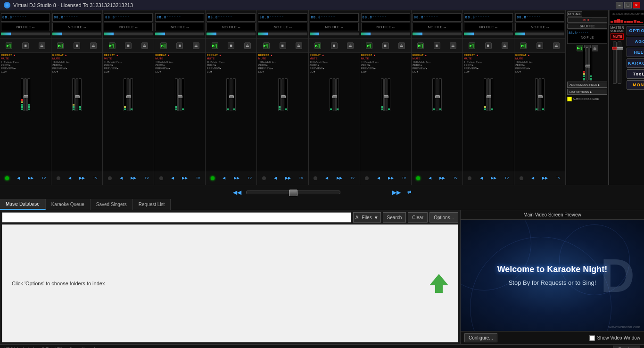 The width and height of the screenshot is (644, 348). Describe the element at coordinates (592, 338) in the screenshot. I see `show-video-checkbox` at that location.